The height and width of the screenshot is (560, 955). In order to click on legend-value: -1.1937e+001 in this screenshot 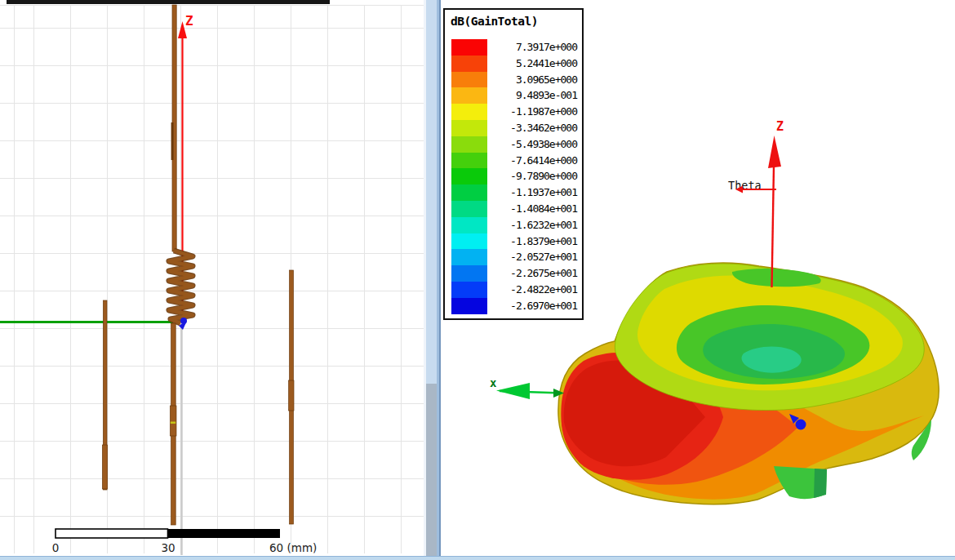, I will do `click(532, 193)`.